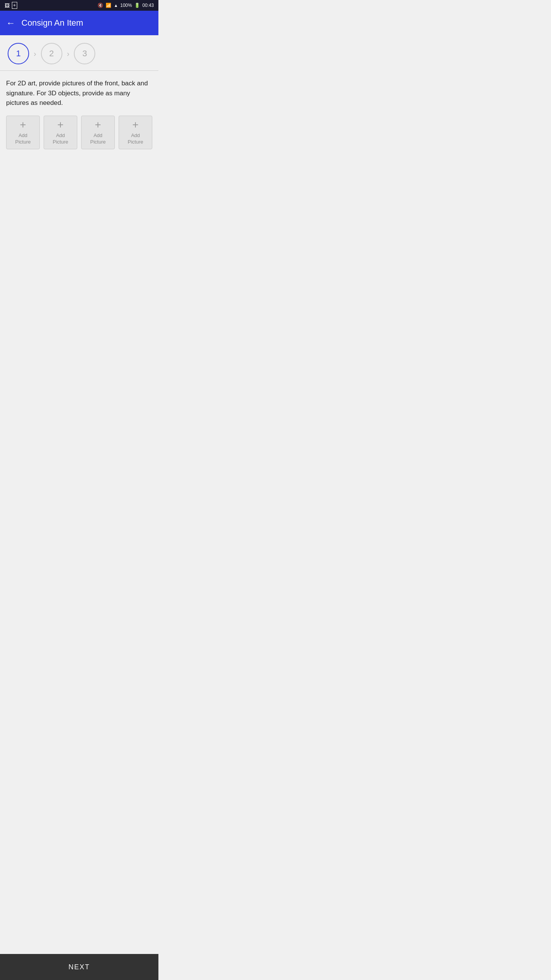 This screenshot has height=980, width=551. Describe the element at coordinates (79, 93) in the screenshot. I see `instruction-text: For 2D art, provide pictures of the fron…` at that location.